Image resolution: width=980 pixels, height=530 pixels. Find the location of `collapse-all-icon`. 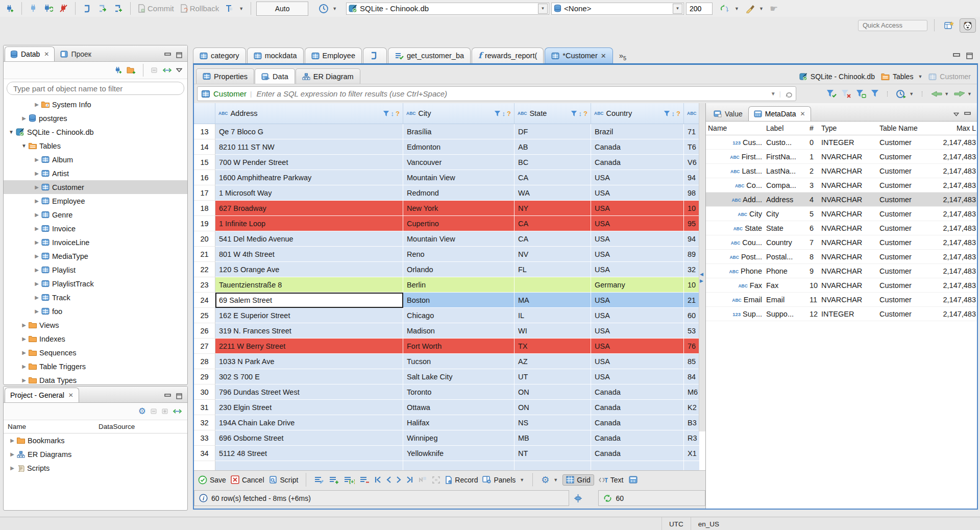

collapse-all-icon is located at coordinates (154, 70).